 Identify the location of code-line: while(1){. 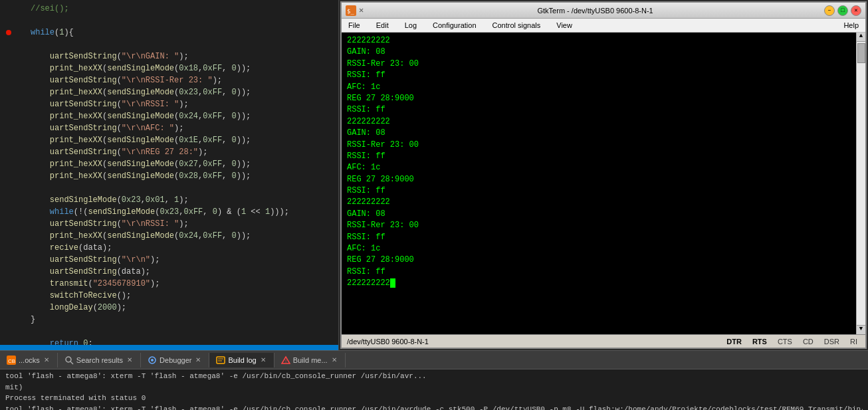
(169, 33).